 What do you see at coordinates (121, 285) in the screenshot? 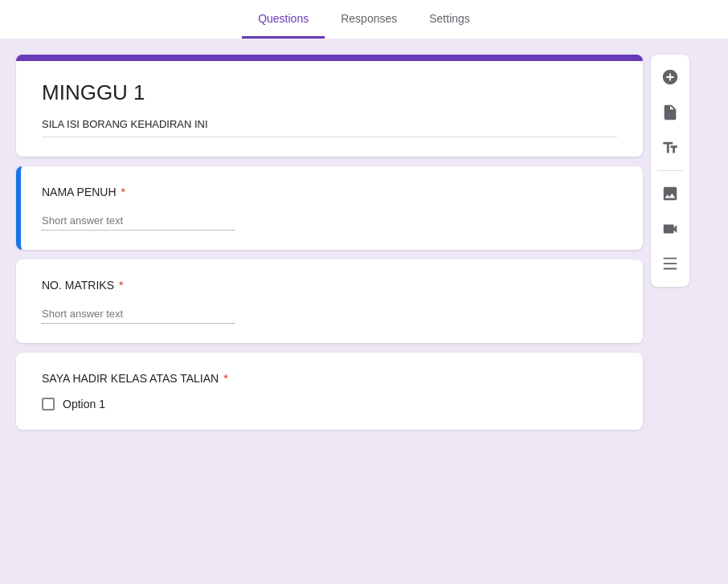
I see `required-star-2: *` at bounding box center [121, 285].